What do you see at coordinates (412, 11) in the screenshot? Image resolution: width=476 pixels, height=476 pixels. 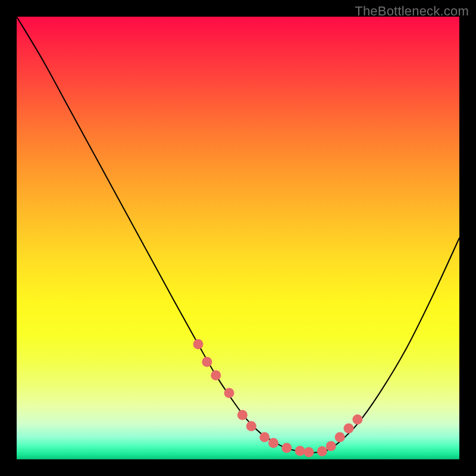 I see `watermark-text: TheBottleneck.com` at bounding box center [412, 11].